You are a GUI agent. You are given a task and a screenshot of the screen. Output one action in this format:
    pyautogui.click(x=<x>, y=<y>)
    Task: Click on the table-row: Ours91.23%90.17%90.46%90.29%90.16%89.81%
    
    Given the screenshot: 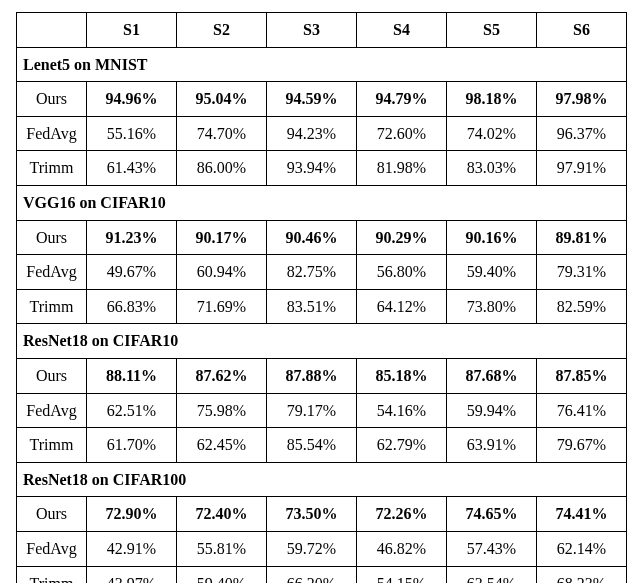 What is the action you would take?
    pyautogui.click(x=322, y=238)
    